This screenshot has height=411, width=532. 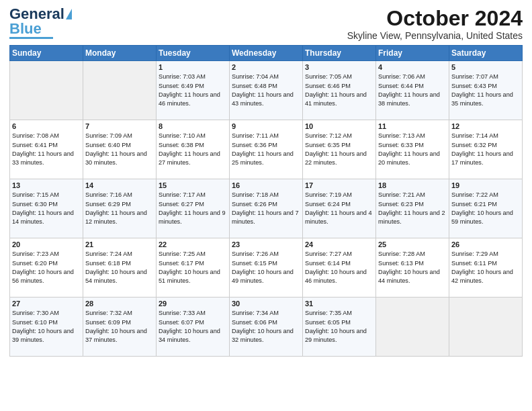 I want to click on calendar-cell: 16Sunrise: 7:18 AMSunset: 6:26 PMDayligh…, so click(x=266, y=209).